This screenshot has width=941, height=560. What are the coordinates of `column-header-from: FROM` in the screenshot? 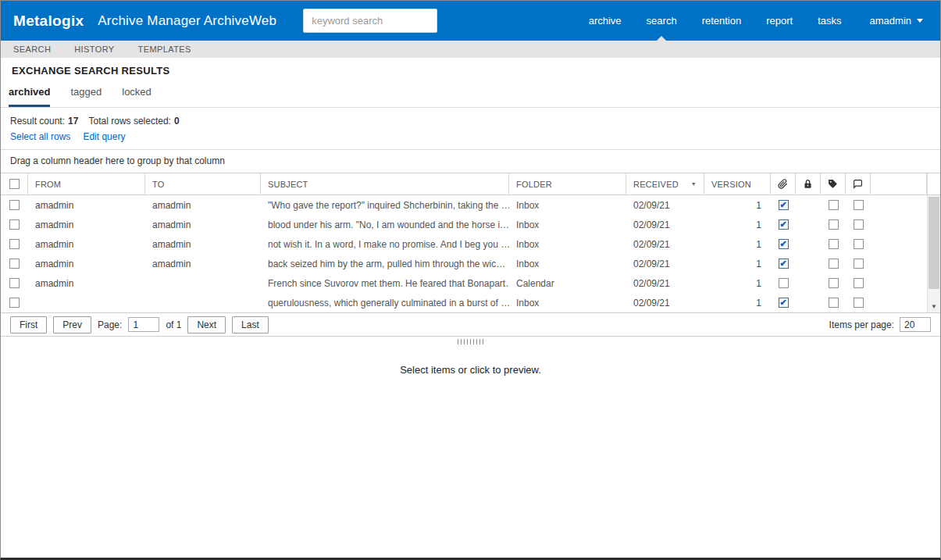 It's located at (87, 184).